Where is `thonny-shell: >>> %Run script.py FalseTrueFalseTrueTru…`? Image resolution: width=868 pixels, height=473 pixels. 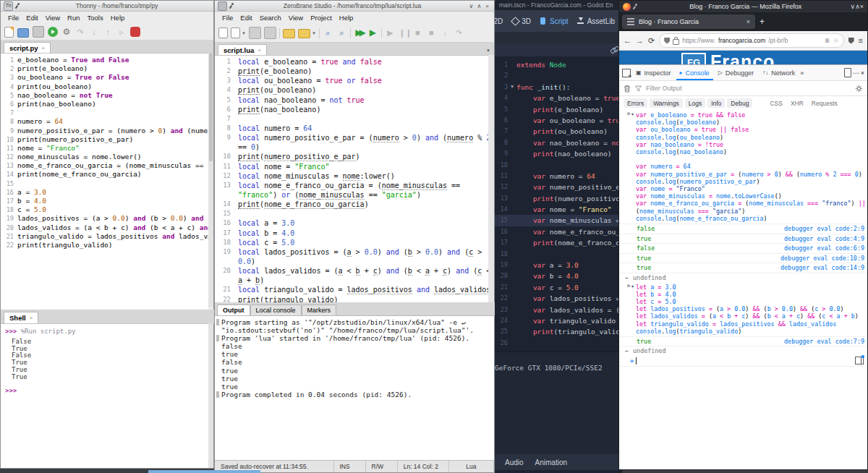
thonny-shell: >>> %Run script.py FalseTrueFalseTrueTru… is located at coordinates (104, 396).